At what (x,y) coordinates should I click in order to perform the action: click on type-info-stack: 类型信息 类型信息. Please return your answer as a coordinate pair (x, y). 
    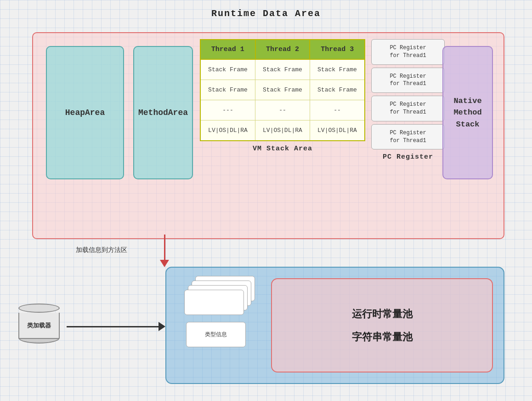
    Looking at the image, I should click on (218, 322).